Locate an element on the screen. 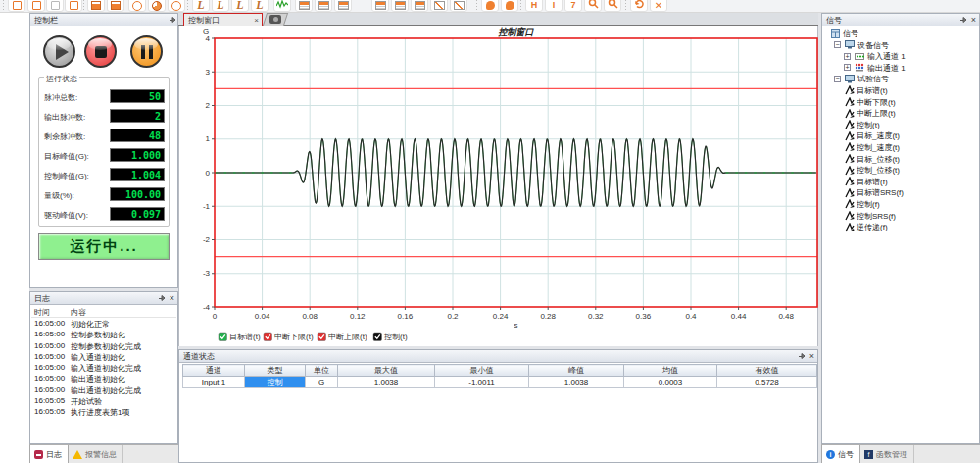  channel-col-header: 峰值 is located at coordinates (576, 371).